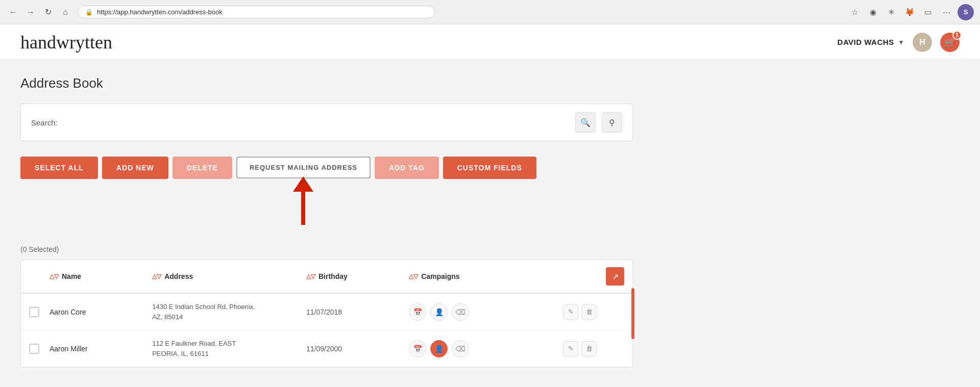 This screenshot has height=387, width=980. Describe the element at coordinates (59, 168) in the screenshot. I see `select-all-button: SELECT ALL` at that location.